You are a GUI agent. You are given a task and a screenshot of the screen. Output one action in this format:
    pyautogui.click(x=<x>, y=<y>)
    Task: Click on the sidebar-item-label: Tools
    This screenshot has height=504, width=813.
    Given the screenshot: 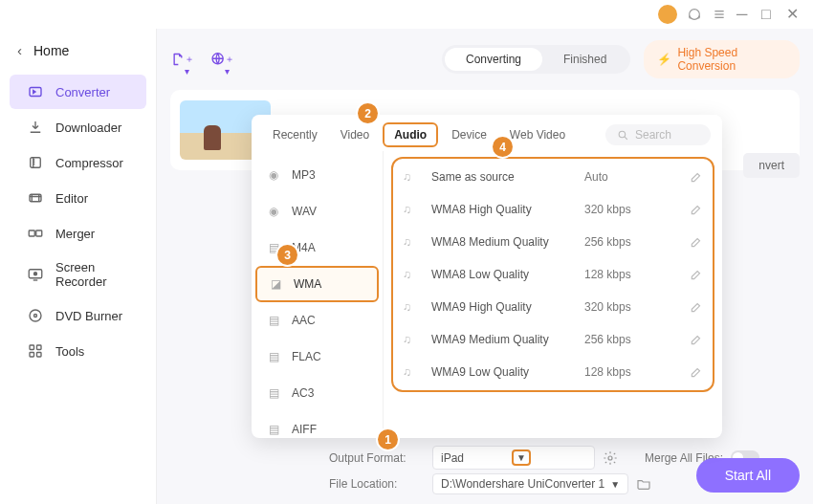 What is the action you would take?
    pyautogui.click(x=70, y=352)
    